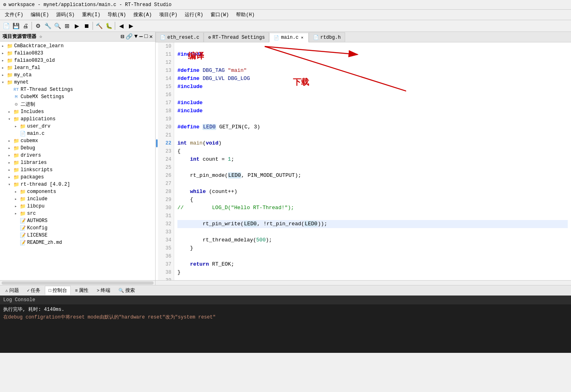  What do you see at coordinates (78, 82) in the screenshot?
I see `sidebar-item-mynet: ▾📁mynet` at bounding box center [78, 82].